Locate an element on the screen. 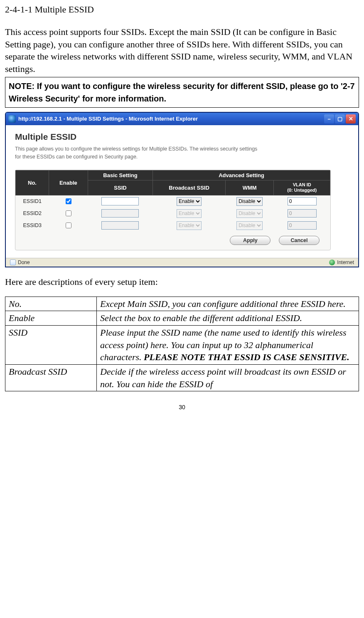 This screenshot has width=364, height=618. button-row: Apply Cancel is located at coordinates (173, 238).